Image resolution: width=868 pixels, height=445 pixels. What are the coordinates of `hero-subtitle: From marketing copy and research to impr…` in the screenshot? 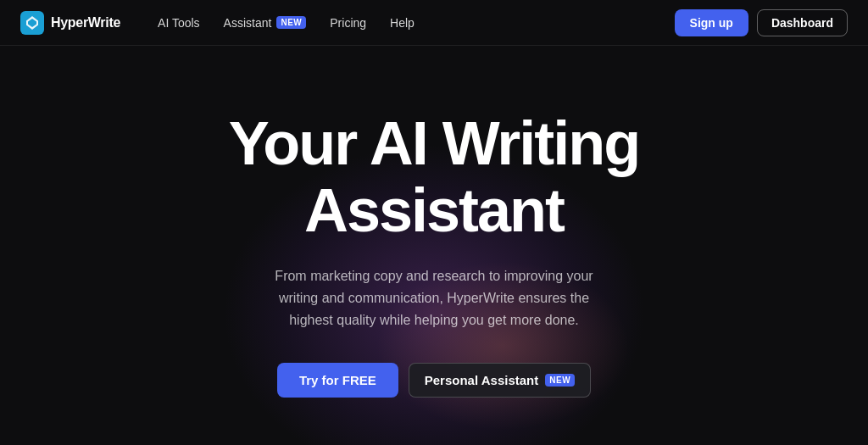 It's located at (434, 298).